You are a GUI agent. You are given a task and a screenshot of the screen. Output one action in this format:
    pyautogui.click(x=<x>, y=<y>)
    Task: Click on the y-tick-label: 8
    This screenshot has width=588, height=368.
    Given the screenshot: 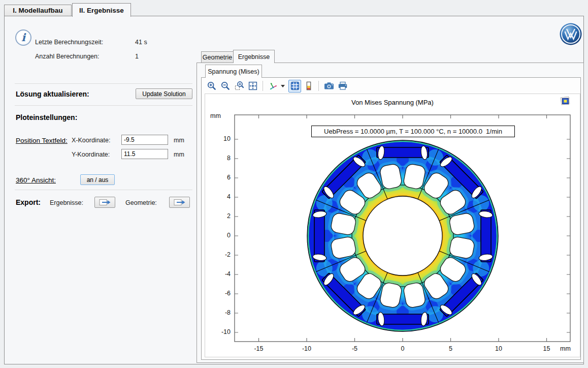 What is the action you would take?
    pyautogui.click(x=222, y=158)
    